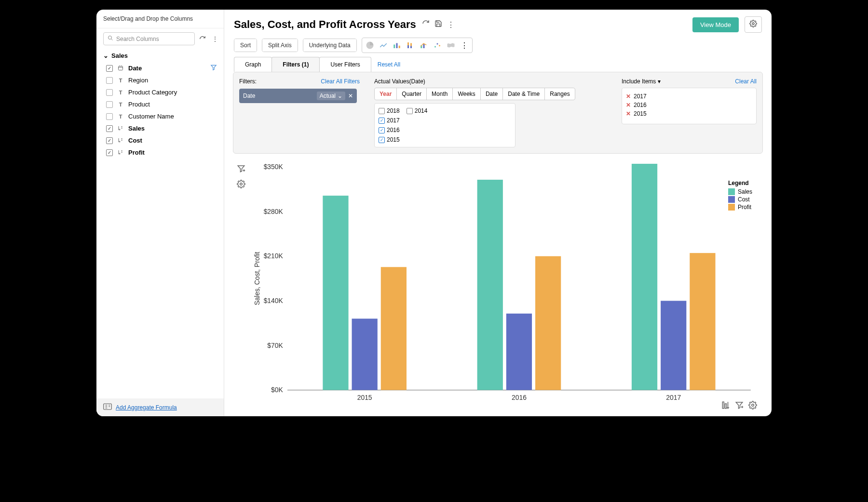  Describe the element at coordinates (410, 45) in the screenshot. I see `stacked-bar-icon` at that location.